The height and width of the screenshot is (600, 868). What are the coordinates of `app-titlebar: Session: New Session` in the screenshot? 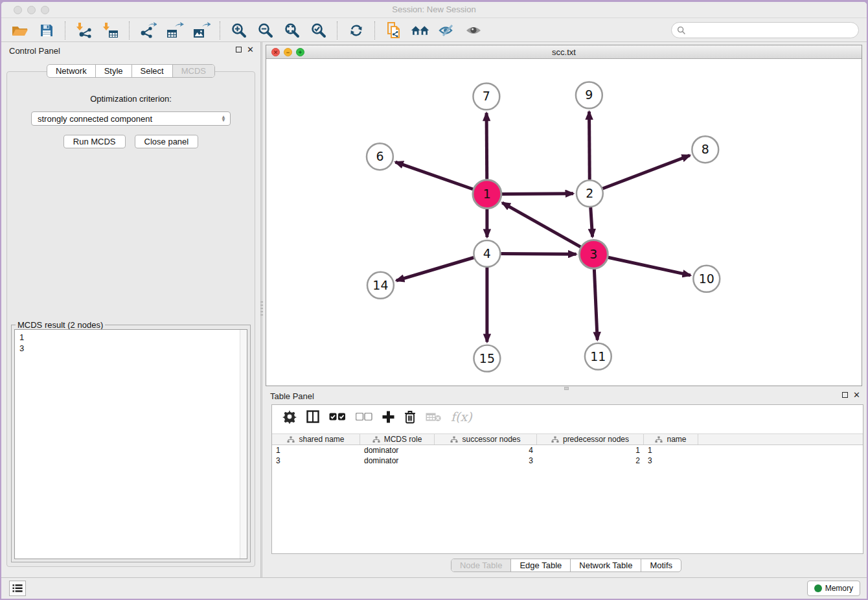 It's located at (434, 10).